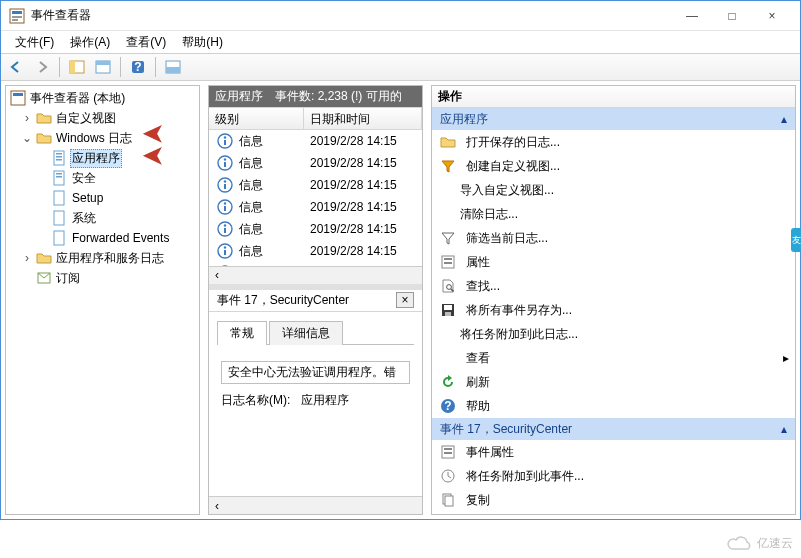  I want to click on detail-close-button: ×, so click(405, 300).